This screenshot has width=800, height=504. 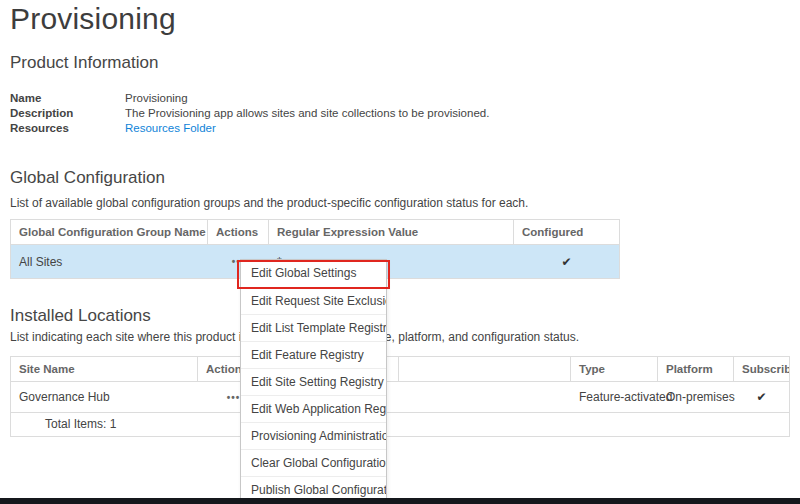 What do you see at coordinates (170, 128) in the screenshot?
I see `resources-folder-link: Resources Folder` at bounding box center [170, 128].